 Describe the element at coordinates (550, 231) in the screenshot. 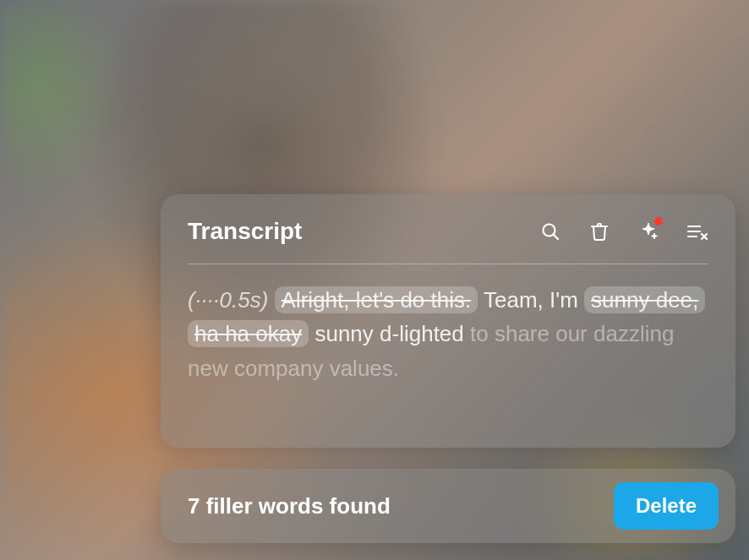

I see `search-icon` at that location.